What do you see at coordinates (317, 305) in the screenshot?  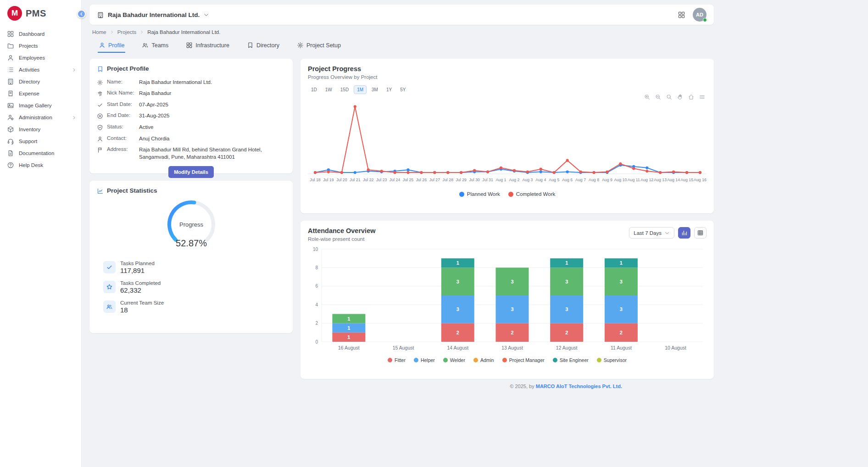 I see `svg-text: 4` at bounding box center [317, 305].